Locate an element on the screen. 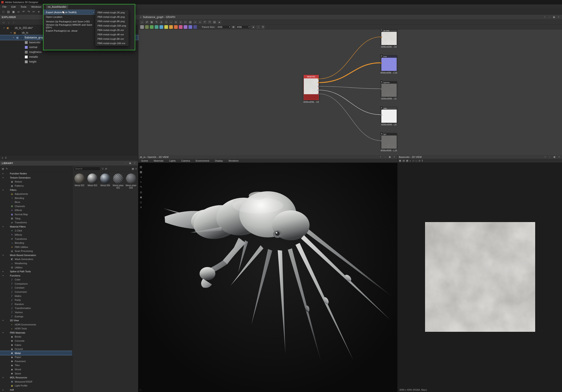 This screenshot has width=562, height=392. uniform-color-node-icon is located at coordinates (142, 27).